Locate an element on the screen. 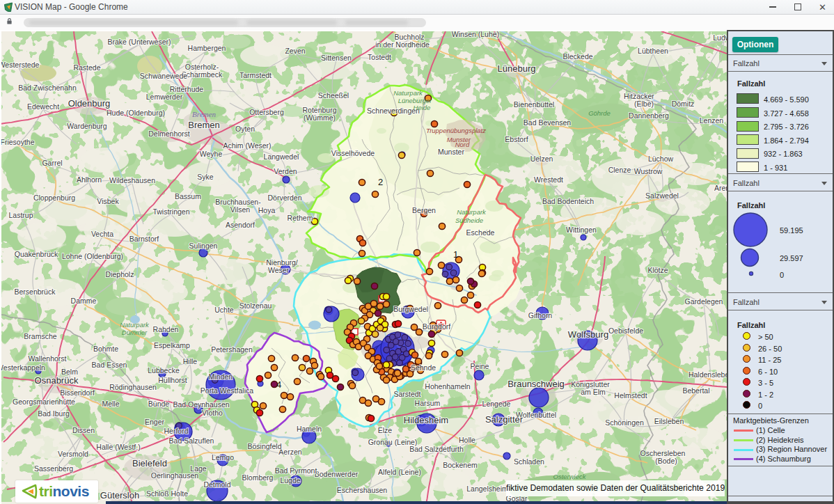 The height and width of the screenshot is (504, 834). svg-text: Tostedt is located at coordinates (379, 57).